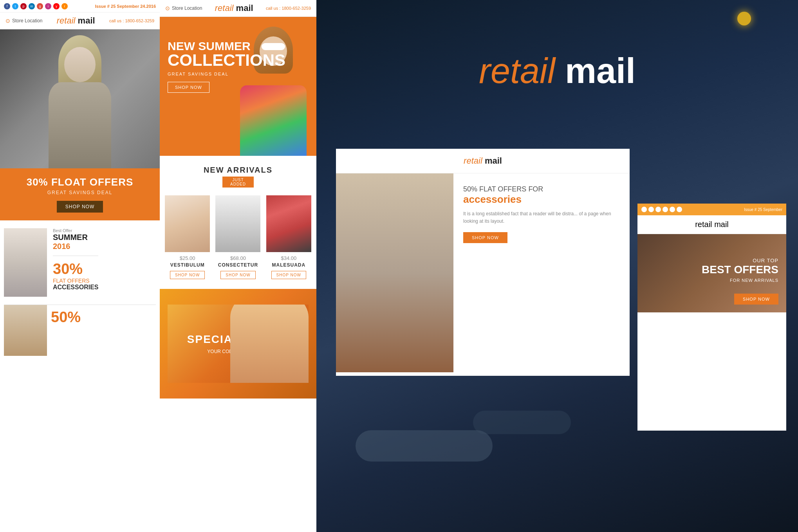  What do you see at coordinates (289, 237) in the screenshot?
I see `product-card-3: $34.00 MALESUADA SHOP NOW` at bounding box center [289, 237].